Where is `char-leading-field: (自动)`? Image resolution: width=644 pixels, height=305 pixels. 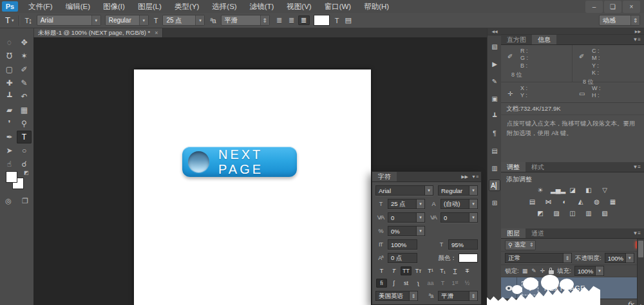 char-leading-field: (自动) is located at coordinates (459, 204).